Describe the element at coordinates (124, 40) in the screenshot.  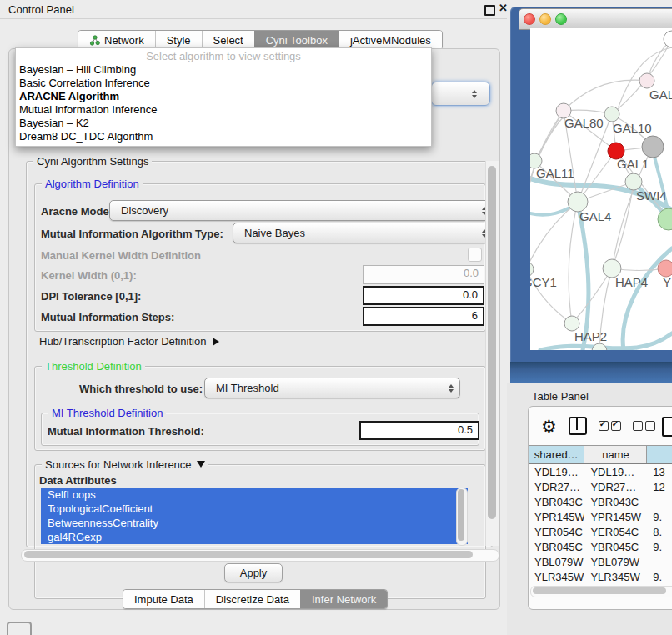
I see `tab-label: Network` at that location.